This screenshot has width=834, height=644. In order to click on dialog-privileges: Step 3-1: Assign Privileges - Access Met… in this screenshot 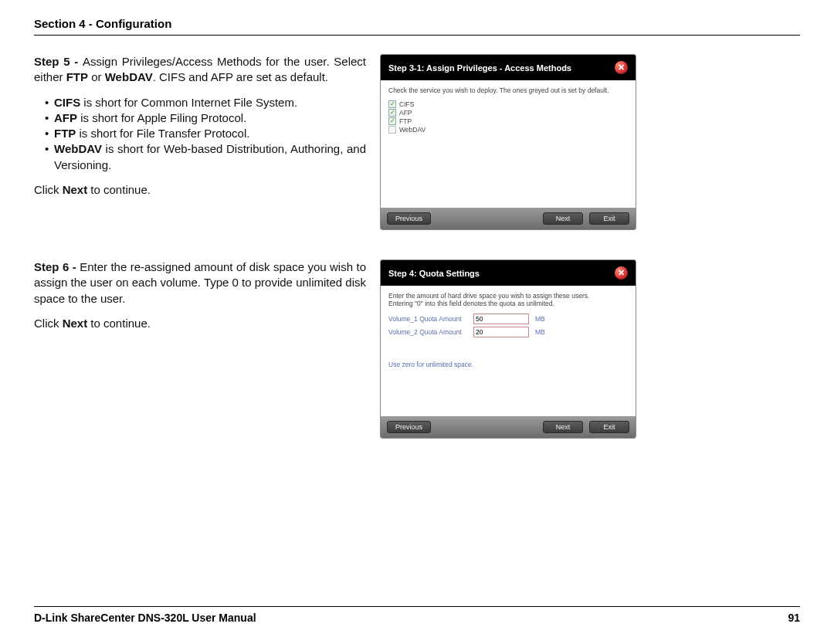, I will do `click(508, 142)`.